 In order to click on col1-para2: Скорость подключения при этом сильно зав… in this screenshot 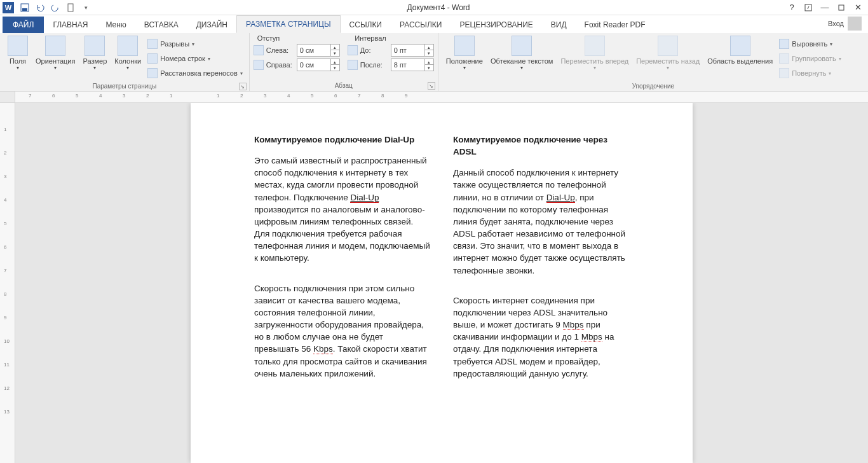, I will do `click(342, 331)`.